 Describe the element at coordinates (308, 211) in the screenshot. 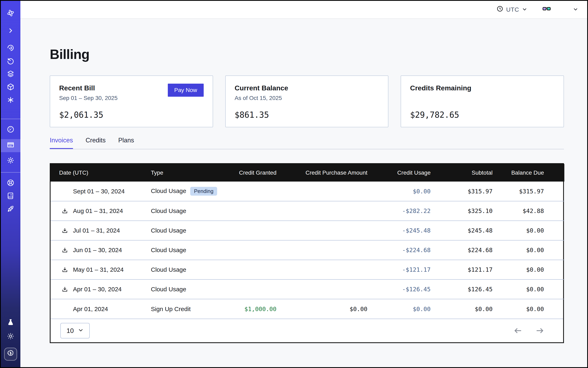

I see `table-row: Aug 01 – 31, 2024Cloud Usage-$282.22$325…` at that location.